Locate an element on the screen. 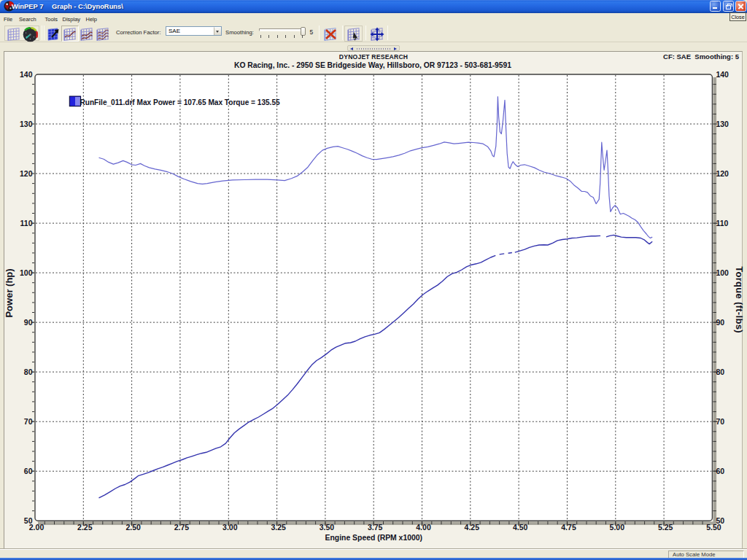 The width and height of the screenshot is (747, 560). svg-text:RunFile_011.drf Max Power = 10: RunFile_011.drf Max Power = 107.65 Max T… is located at coordinates (181, 102).